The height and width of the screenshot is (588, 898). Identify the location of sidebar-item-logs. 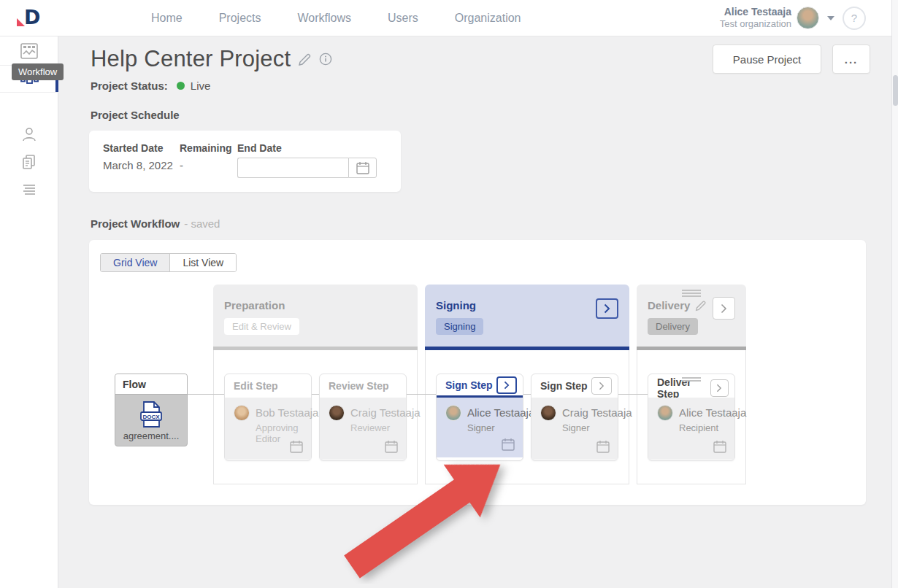
(29, 190).